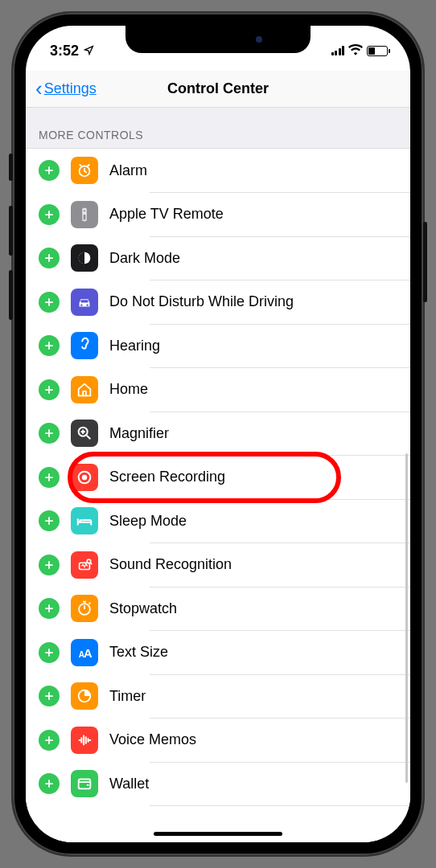  Describe the element at coordinates (84, 258) in the screenshot. I see `darkmode-icon` at that location.